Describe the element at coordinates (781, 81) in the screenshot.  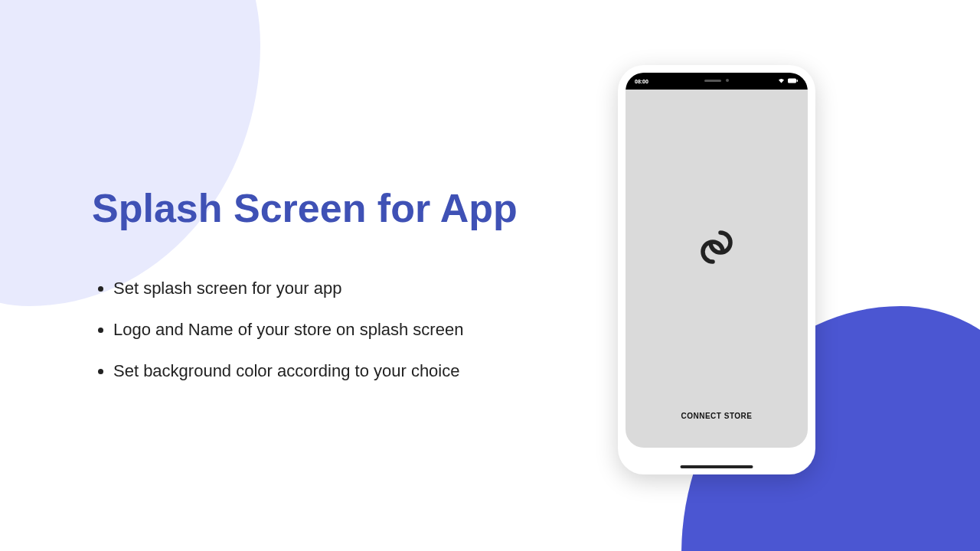
I see `wifi-icon` at that location.